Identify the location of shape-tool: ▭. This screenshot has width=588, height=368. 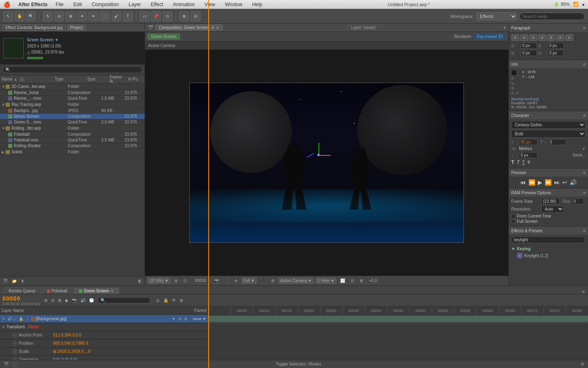
(145, 16).